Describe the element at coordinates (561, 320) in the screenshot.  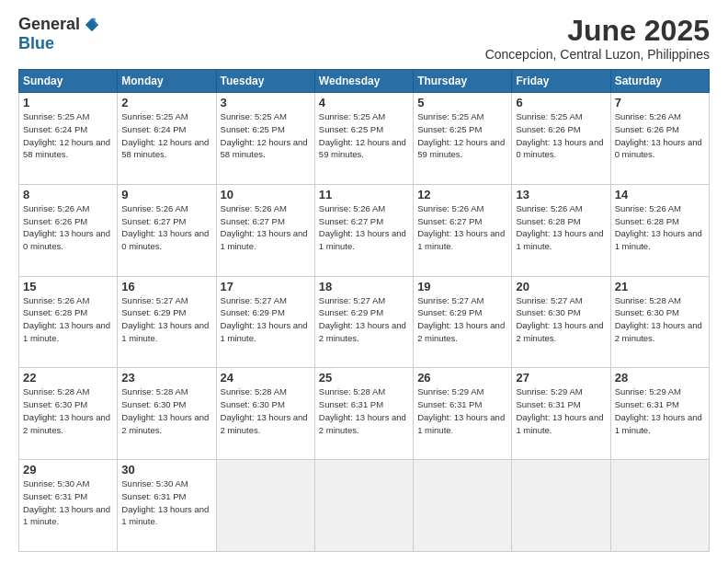
I see `day-info: Sunrise: 5:27 AM Sunset: 6:30 PM Dayligh…` at that location.